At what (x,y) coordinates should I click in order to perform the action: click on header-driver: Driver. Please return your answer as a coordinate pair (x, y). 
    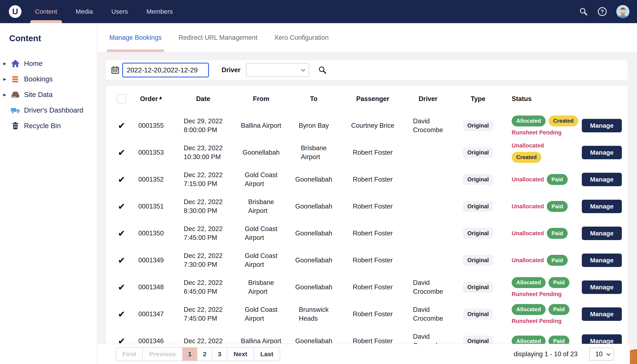
    Looking at the image, I should click on (428, 99).